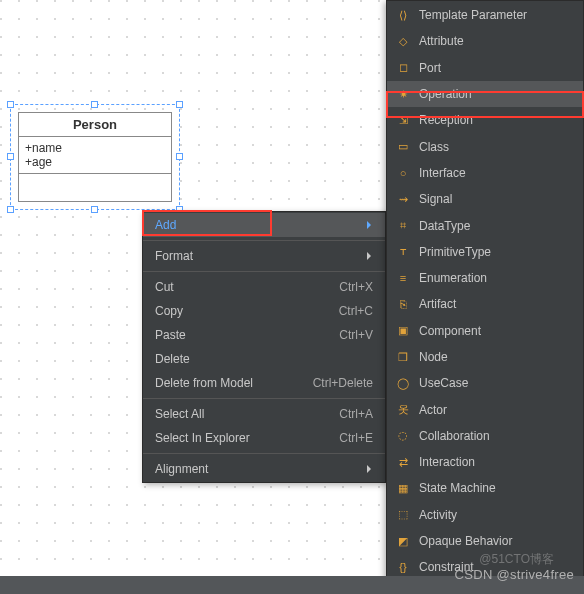 The image size is (584, 594). Describe the element at coordinates (403, 331) in the screenshot. I see `component-icon: ▣` at that location.